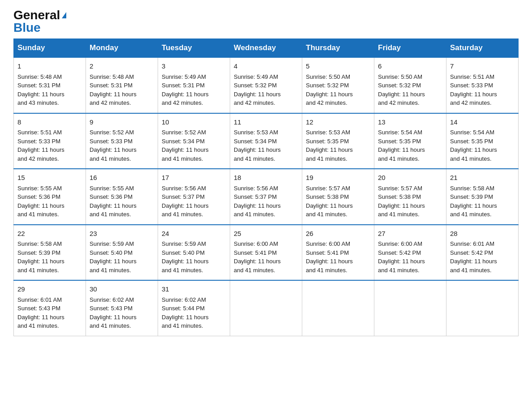  Describe the element at coordinates (338, 178) in the screenshot. I see `day-number: 19` at that location.